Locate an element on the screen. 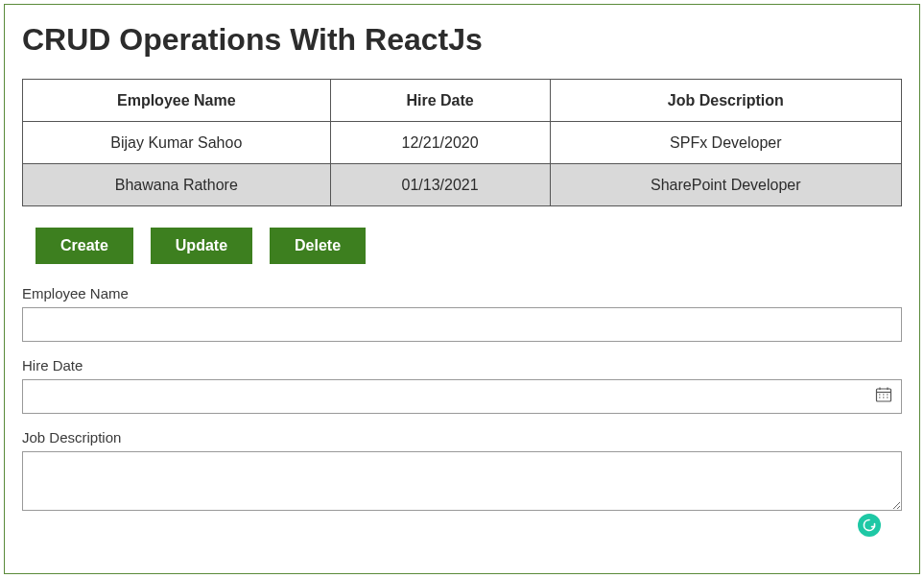 This screenshot has width=924, height=578. col-header-name: Employee Name is located at coordinates (177, 101).